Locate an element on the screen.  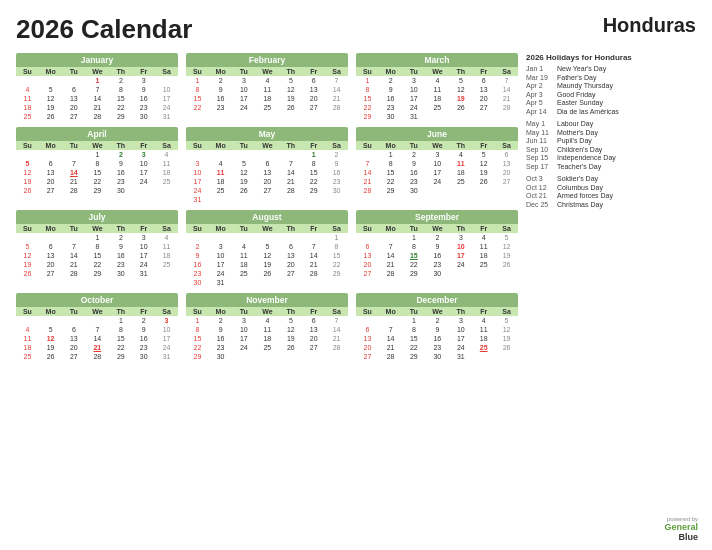
holiday-item: May 11Mother's Day is located at coordinates (611, 132).